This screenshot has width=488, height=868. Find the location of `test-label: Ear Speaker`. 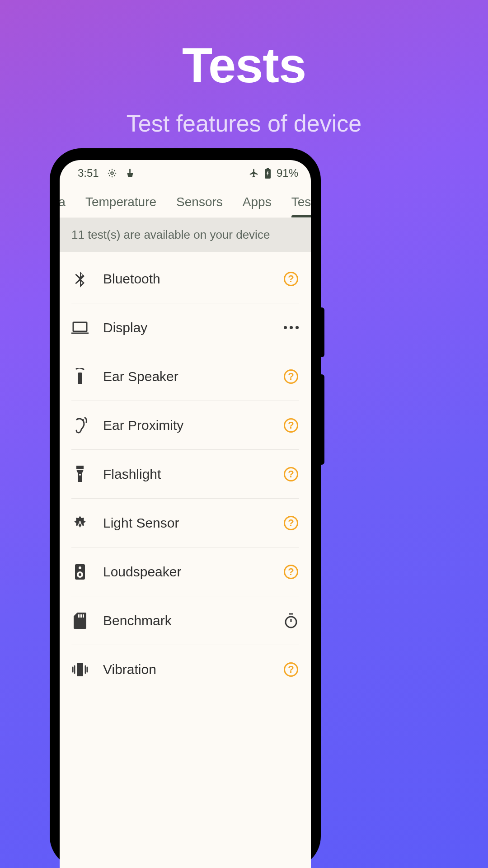

test-label: Ear Speaker is located at coordinates (186, 377).